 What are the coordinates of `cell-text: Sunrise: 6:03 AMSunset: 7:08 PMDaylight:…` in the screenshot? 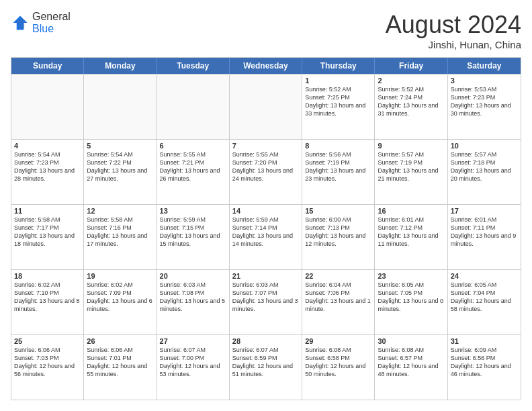 It's located at (193, 297).